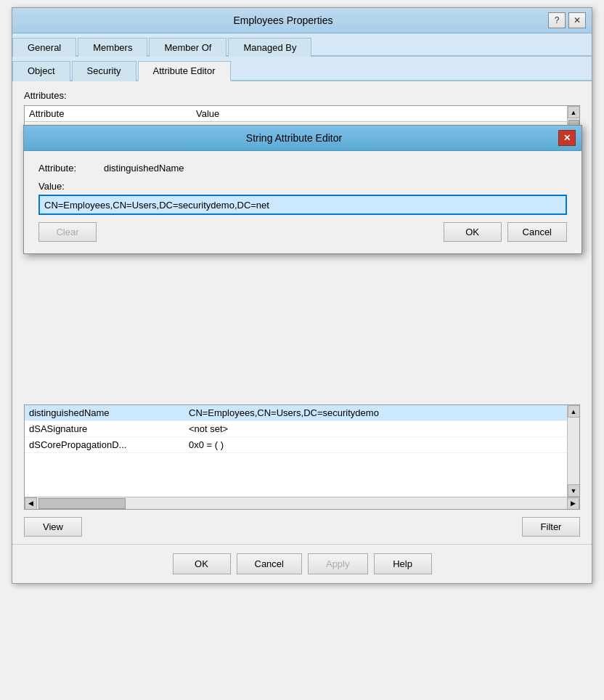 Image resolution: width=604 pixels, height=700 pixels. Describe the element at coordinates (68, 232) in the screenshot. I see `clear-button: Clear` at that location.